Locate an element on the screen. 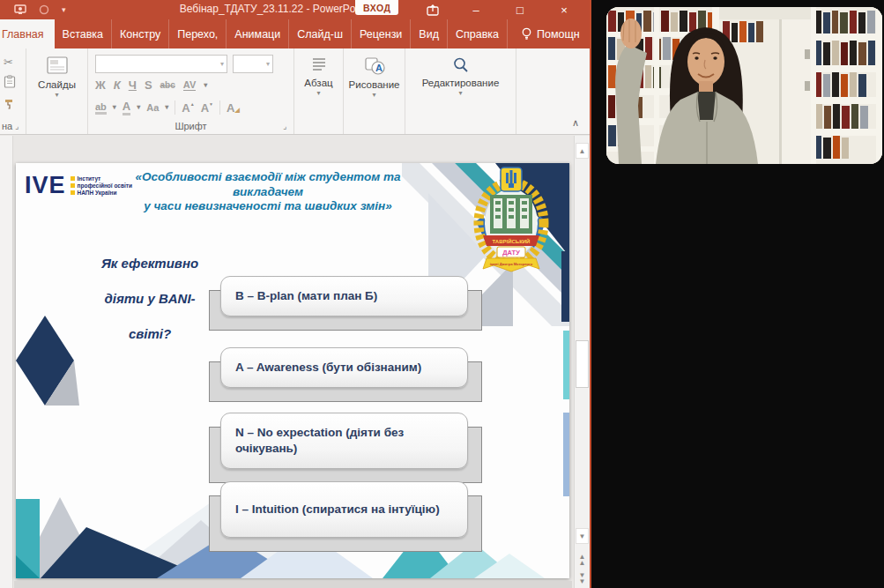 This screenshot has width=884, height=588. close-button: × is located at coordinates (564, 10).